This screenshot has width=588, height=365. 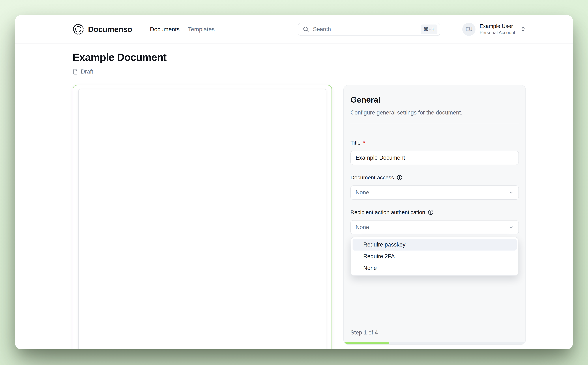 I want to click on file-icon, so click(x=75, y=72).